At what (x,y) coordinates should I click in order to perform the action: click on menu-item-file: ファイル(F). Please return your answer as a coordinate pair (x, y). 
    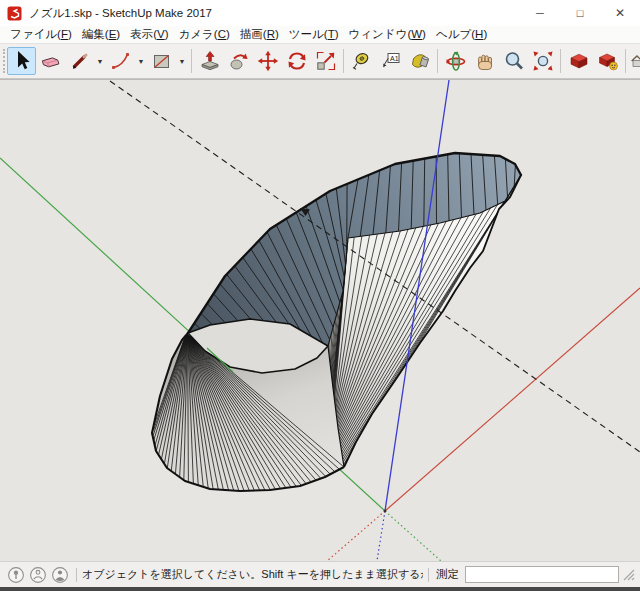
    Looking at the image, I should click on (41, 34).